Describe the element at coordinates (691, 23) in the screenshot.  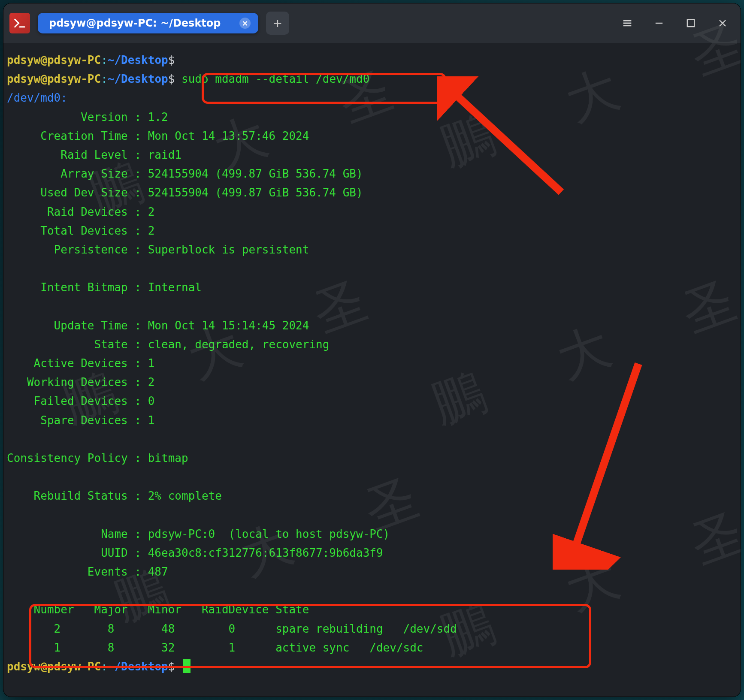
I see `maximize-icon` at that location.